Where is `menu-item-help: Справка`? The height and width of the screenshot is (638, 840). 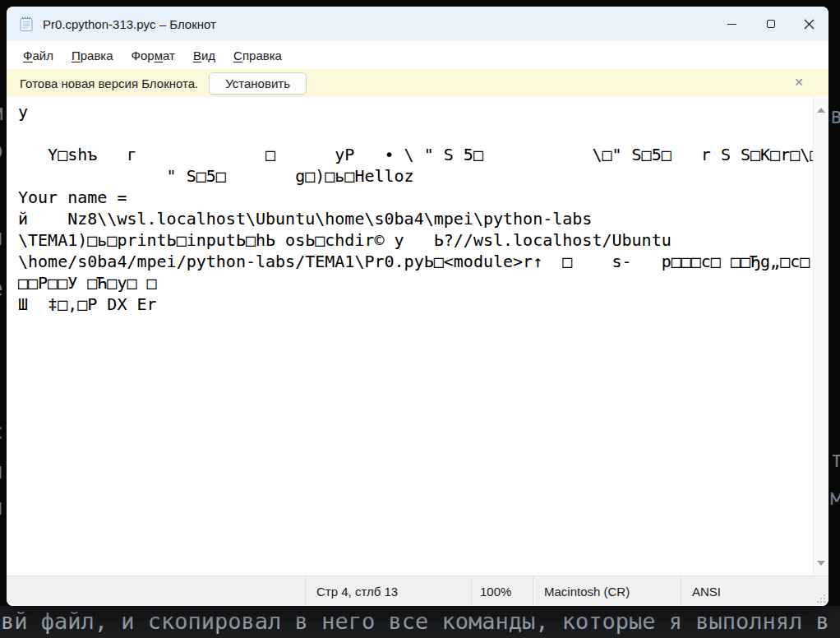 menu-item-help: Справка is located at coordinates (258, 56).